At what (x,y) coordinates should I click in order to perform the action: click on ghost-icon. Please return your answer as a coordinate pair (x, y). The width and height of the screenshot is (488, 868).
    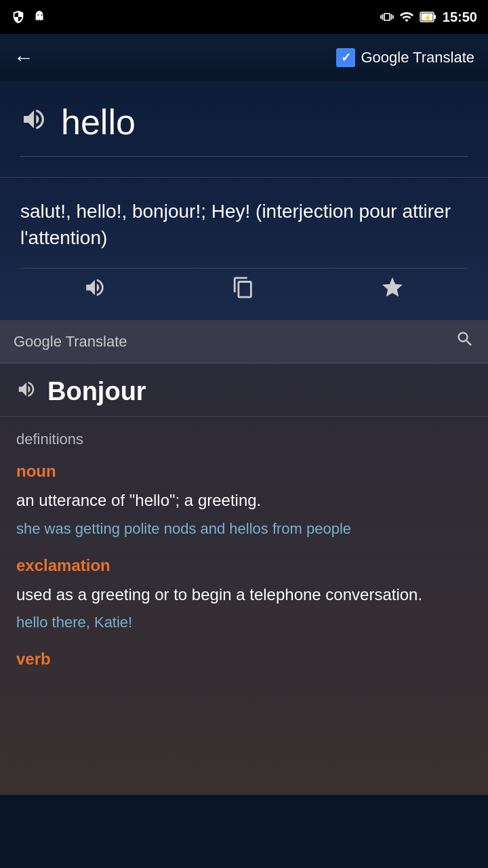
    Looking at the image, I should click on (40, 17).